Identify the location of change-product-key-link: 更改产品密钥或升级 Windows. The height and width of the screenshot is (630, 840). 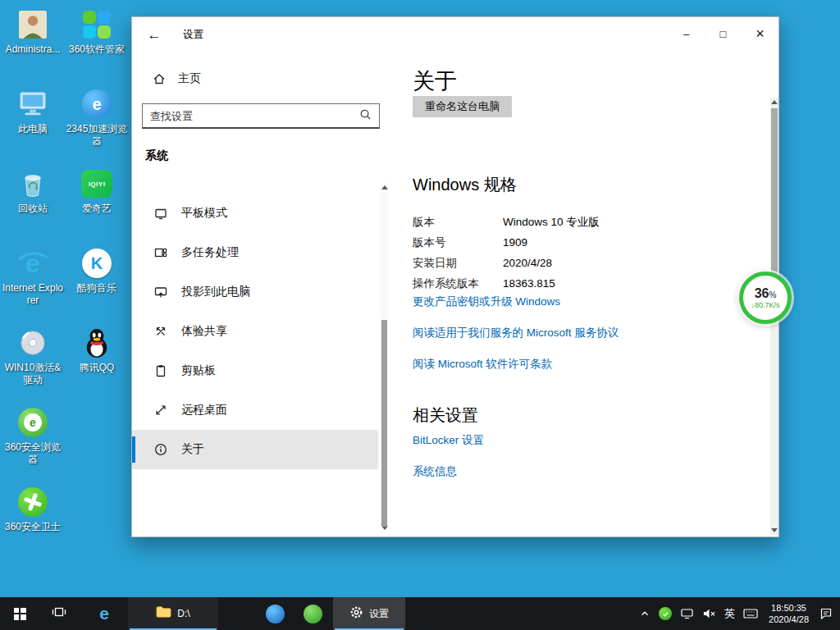
(486, 302).